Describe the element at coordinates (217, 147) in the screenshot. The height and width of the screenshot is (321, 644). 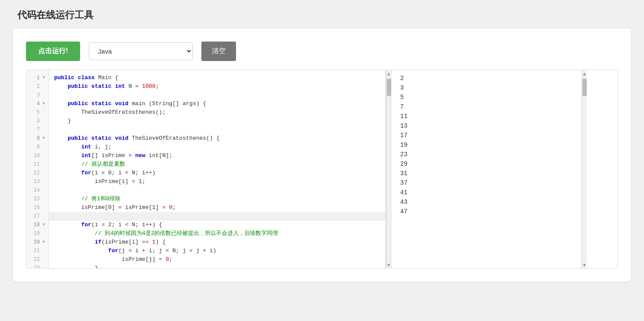
I see `code-line: int i, j;` at that location.